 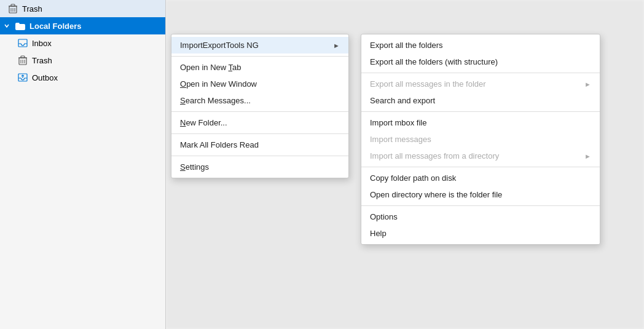 I want to click on menu-item-options: Options, so click(x=481, y=216).